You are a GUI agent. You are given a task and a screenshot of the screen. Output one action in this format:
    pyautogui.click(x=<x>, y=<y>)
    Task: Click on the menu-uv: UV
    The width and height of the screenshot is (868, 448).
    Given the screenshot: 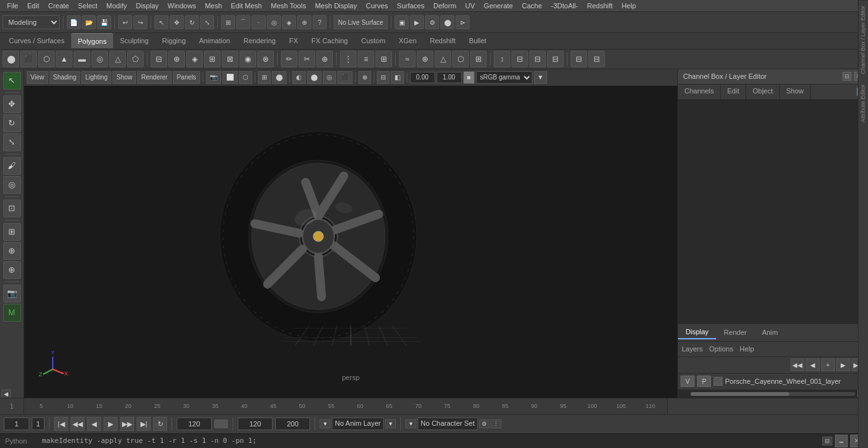 What is the action you would take?
    pyautogui.click(x=470, y=6)
    